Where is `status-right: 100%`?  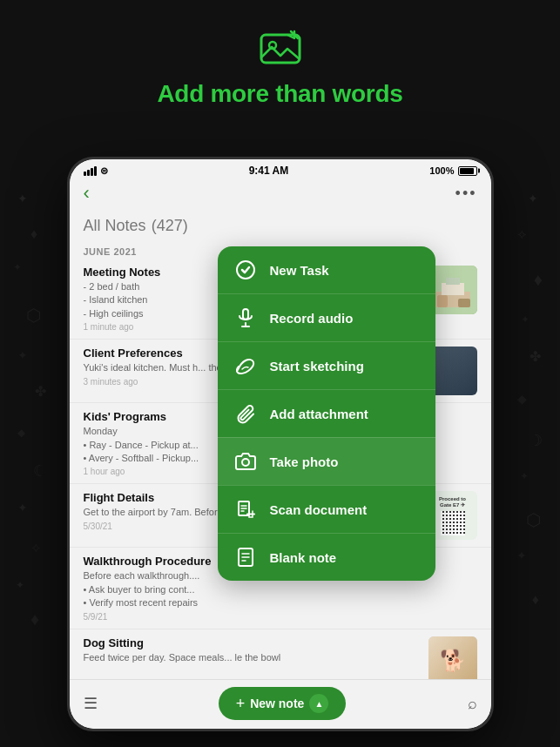 status-right: 100% is located at coordinates (453, 171).